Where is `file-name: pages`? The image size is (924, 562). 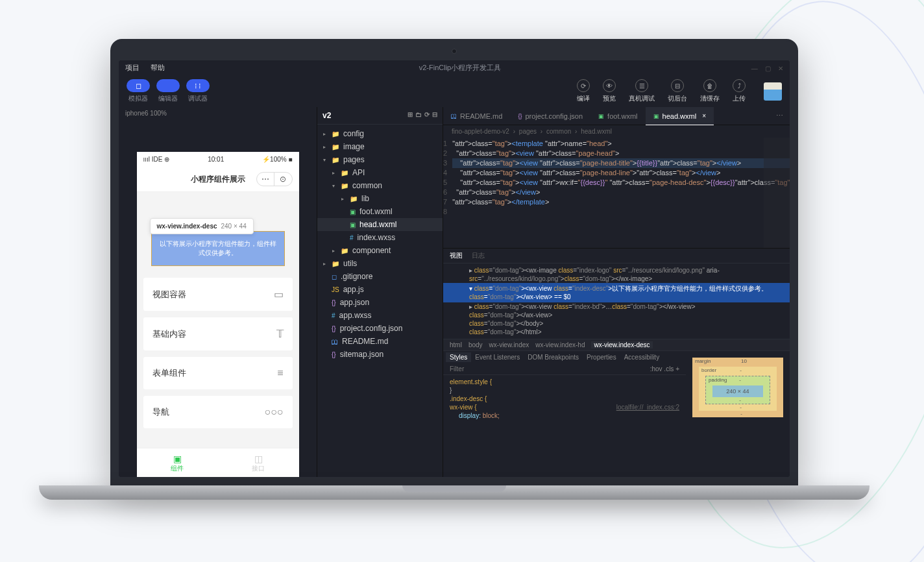 file-name: pages is located at coordinates (354, 160).